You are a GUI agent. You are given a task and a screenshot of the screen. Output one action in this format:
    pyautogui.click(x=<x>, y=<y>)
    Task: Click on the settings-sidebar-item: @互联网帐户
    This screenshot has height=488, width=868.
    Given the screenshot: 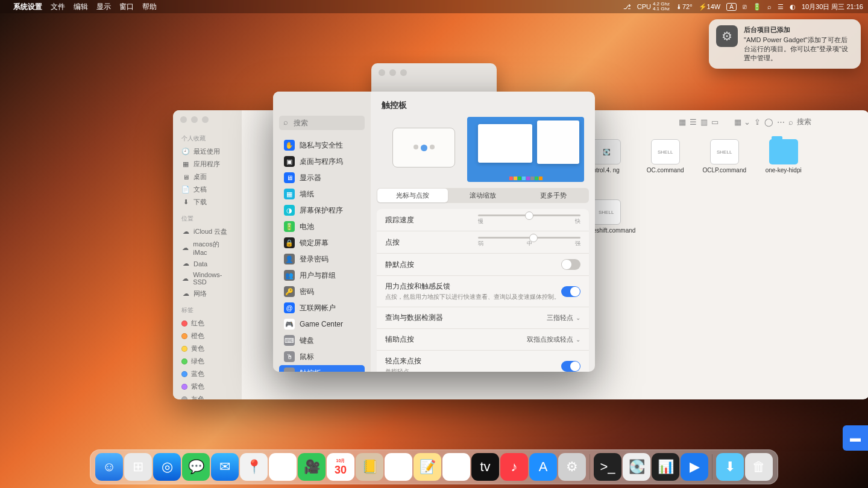 What is the action you would take?
    pyautogui.click(x=322, y=308)
    